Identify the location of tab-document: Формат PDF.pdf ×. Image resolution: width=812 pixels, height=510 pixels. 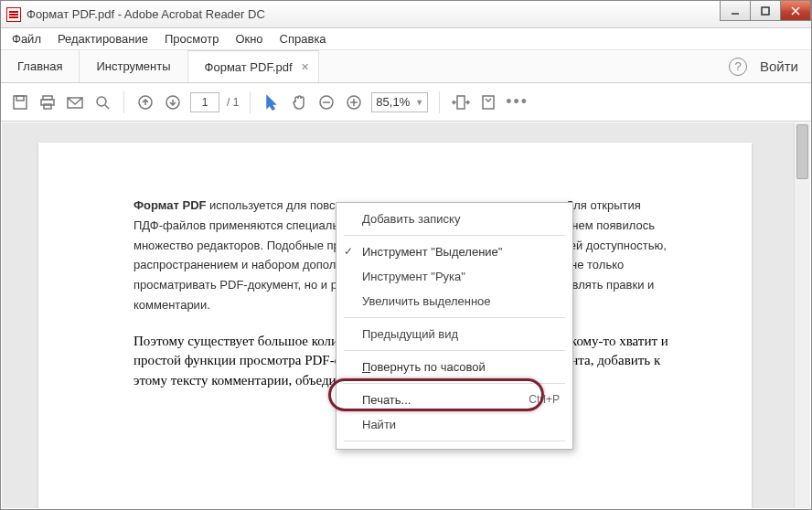
(254, 66).